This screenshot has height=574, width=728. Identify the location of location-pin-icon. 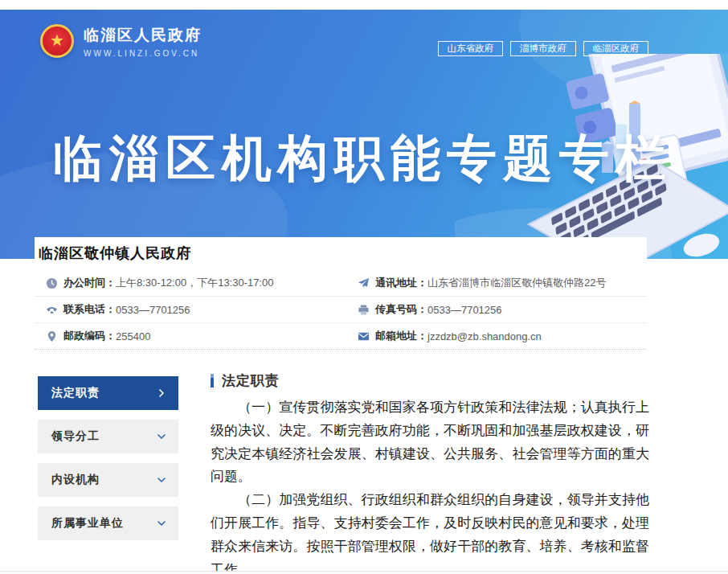
(51, 336).